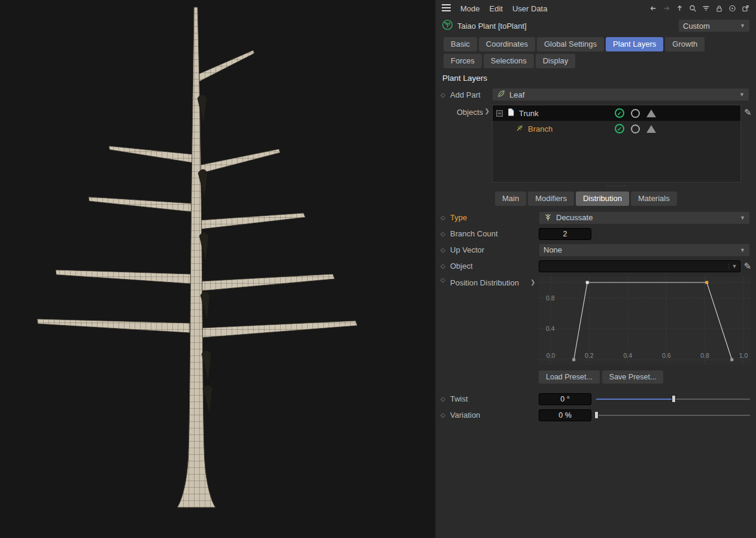  I want to click on twist-input, so click(565, 399).